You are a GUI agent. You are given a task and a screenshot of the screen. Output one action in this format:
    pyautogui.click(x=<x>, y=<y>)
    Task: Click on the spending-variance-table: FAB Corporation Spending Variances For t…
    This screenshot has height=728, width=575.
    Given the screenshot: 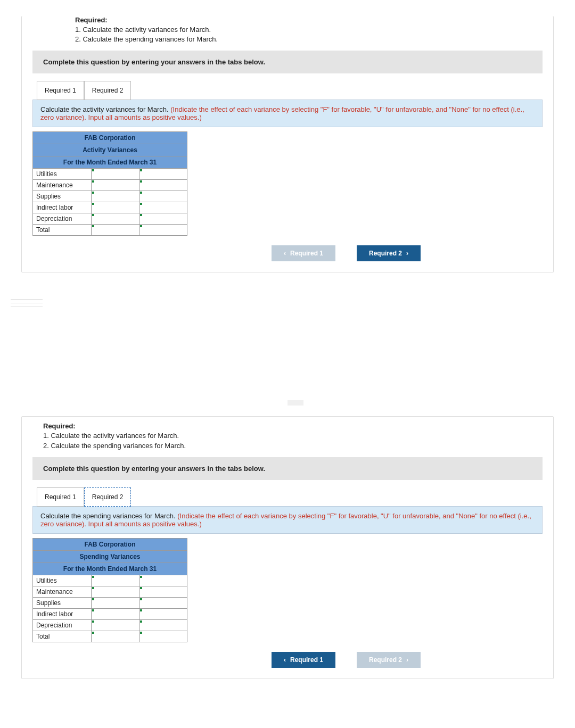 What is the action you would take?
    pyautogui.click(x=110, y=590)
    